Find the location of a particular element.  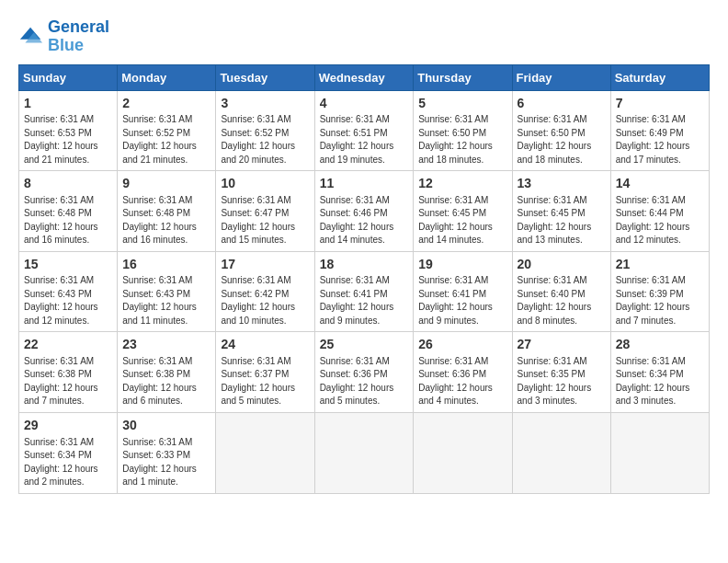

day-number: 8 is located at coordinates (68, 184).